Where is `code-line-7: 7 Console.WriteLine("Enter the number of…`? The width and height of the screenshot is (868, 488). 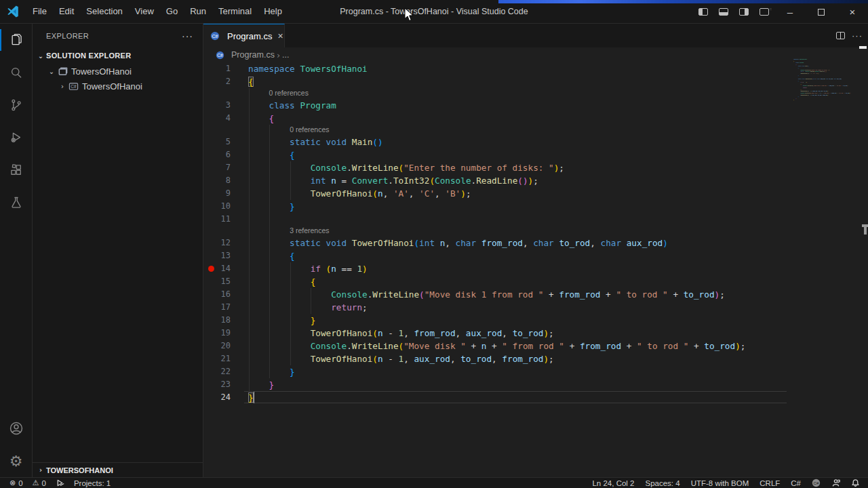 code-line-7: 7 Console.WriteLine("Enter the number of… is located at coordinates (536, 168).